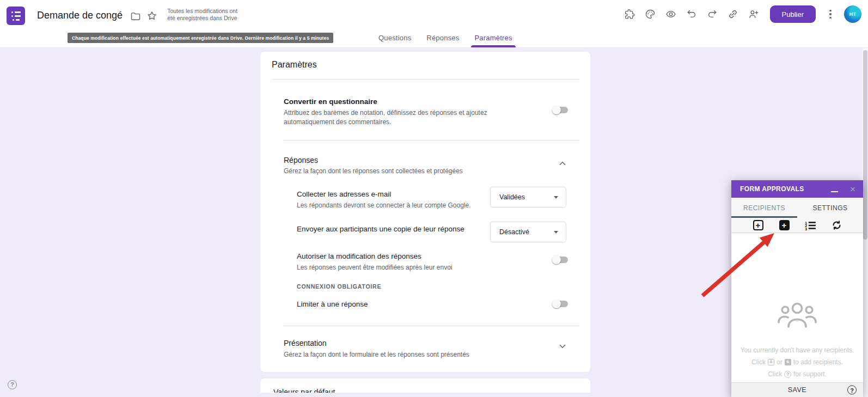 The width and height of the screenshot is (868, 397). What do you see at coordinates (797, 208) in the screenshot?
I see `form-approvals-tabs: RECIPIENTS SETTINGS` at bounding box center [797, 208].